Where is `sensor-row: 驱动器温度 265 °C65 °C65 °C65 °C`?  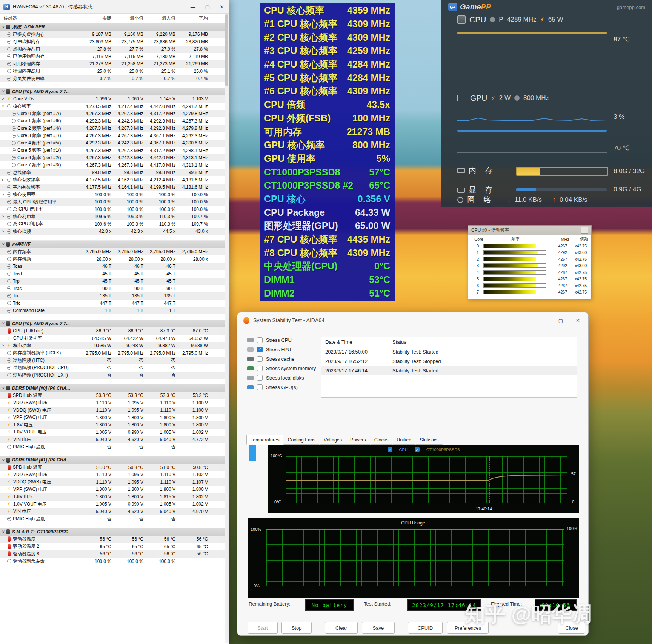
sensor-row: 驱动器温度 265 °C65 °C65 °C65 °C is located at coordinates (113, 547).